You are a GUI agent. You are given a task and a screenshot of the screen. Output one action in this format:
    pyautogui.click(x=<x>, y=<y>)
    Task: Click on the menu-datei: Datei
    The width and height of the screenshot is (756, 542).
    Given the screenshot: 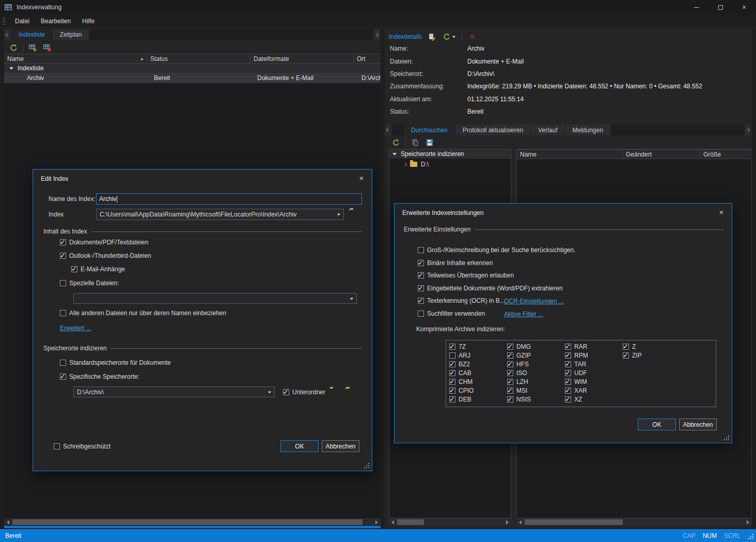 What is the action you would take?
    pyautogui.click(x=22, y=21)
    